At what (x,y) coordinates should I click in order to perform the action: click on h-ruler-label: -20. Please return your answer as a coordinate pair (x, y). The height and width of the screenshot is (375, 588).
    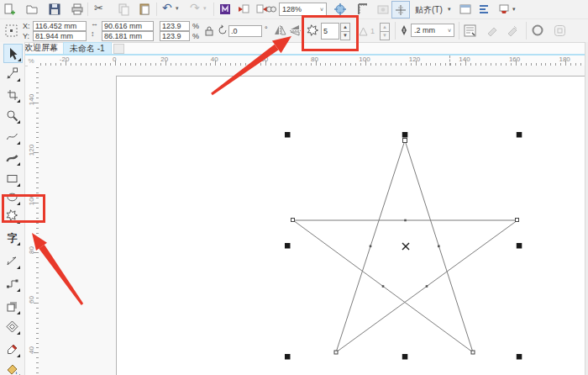
    Looking at the image, I should click on (65, 59).